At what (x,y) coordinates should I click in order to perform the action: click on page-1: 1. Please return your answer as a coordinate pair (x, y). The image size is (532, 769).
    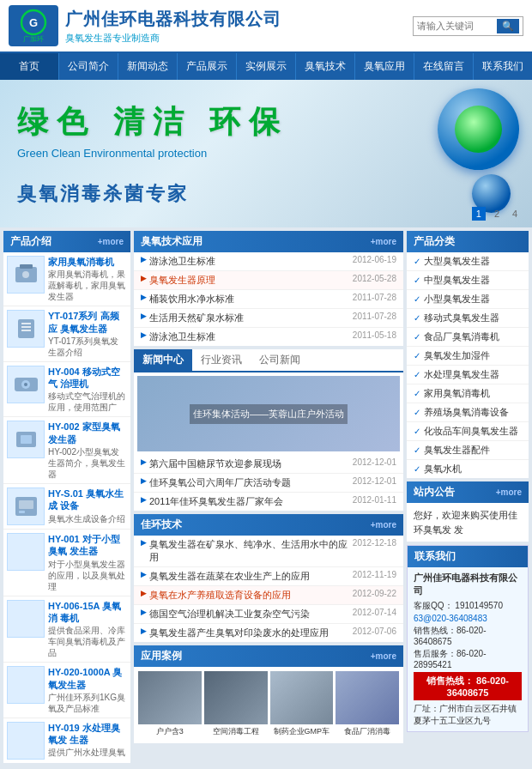
    Looking at the image, I should click on (479, 214).